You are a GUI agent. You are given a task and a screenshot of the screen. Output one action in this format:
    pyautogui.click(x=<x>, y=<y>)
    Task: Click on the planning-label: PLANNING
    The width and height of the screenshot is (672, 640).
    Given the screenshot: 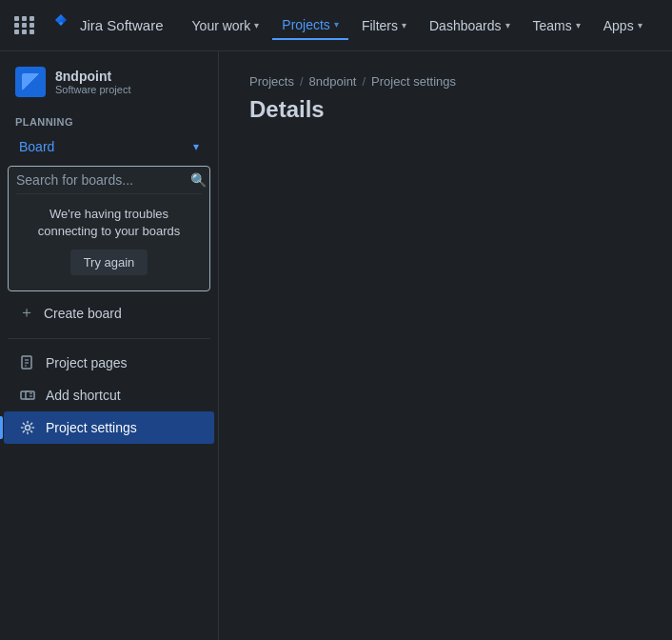 What is the action you would take?
    pyautogui.click(x=109, y=120)
    